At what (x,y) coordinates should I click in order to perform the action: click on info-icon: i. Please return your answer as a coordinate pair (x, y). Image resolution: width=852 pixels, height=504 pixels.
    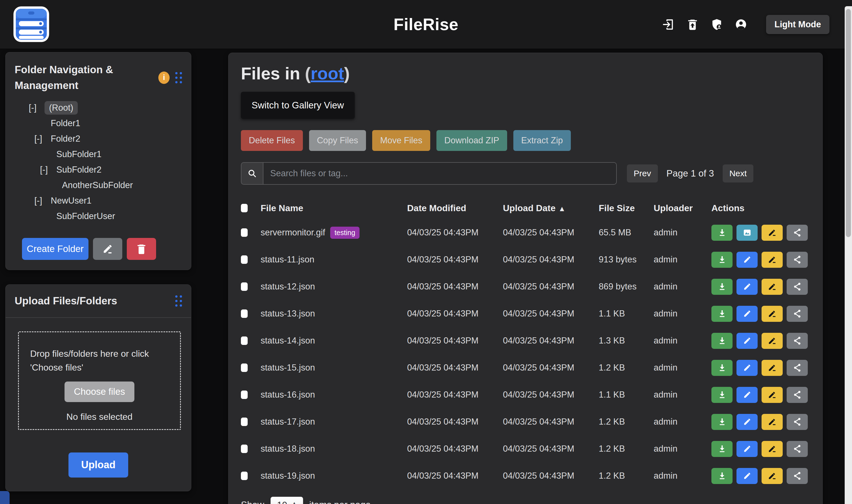
    Looking at the image, I should click on (164, 78).